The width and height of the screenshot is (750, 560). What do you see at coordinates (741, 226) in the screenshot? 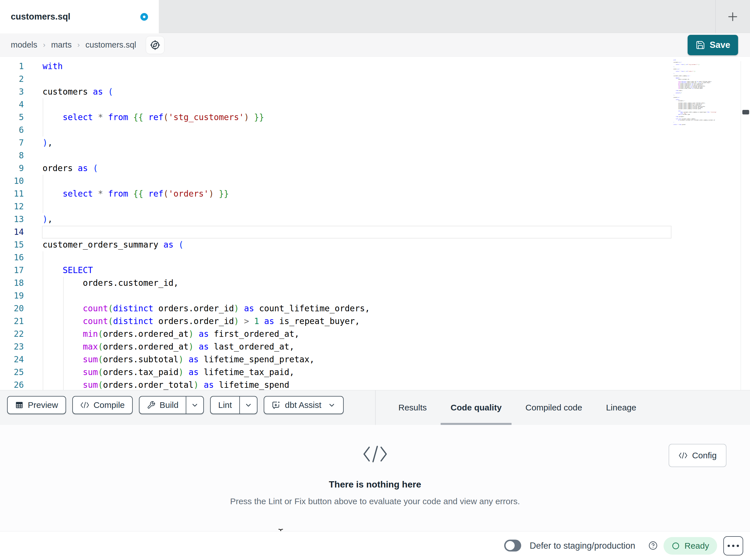
I see `scrollbar-track` at bounding box center [741, 226].